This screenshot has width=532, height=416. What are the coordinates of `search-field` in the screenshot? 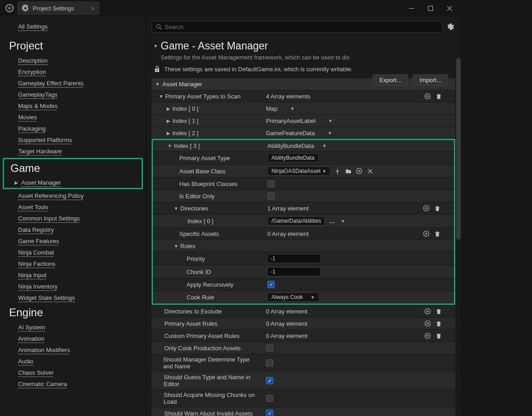 It's located at (301, 27).